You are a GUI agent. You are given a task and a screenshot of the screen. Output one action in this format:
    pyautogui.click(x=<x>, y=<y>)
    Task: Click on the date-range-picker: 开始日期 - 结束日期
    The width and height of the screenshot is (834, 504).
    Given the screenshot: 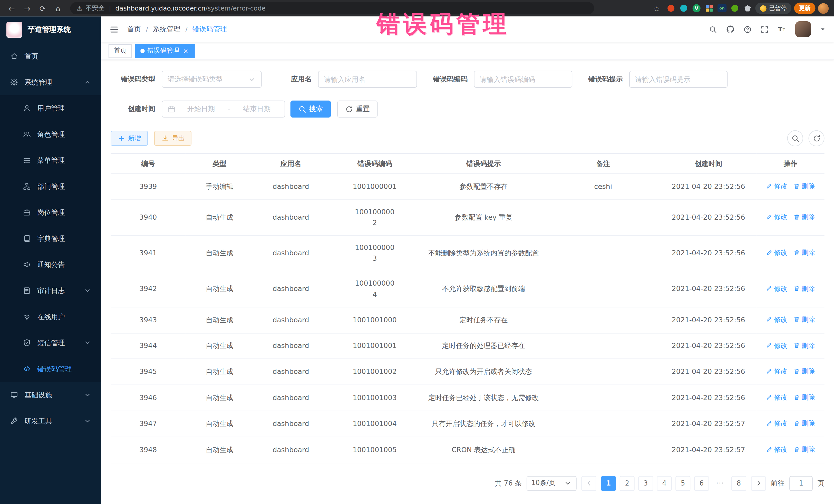 What is the action you would take?
    pyautogui.click(x=223, y=109)
    